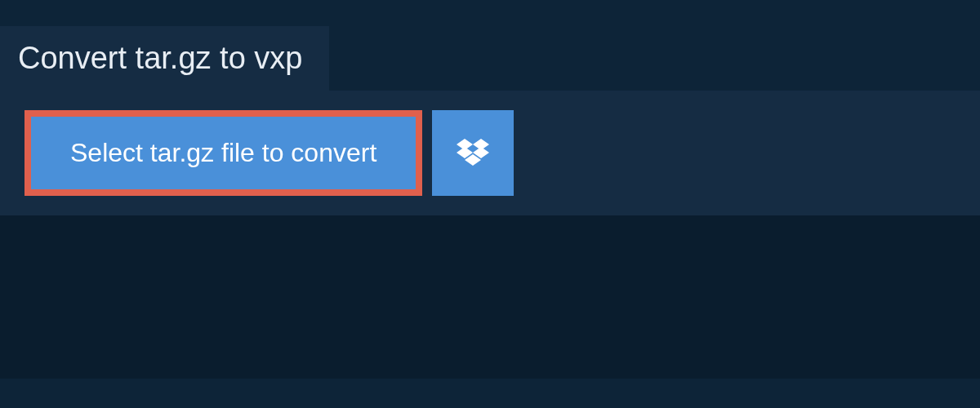 The width and height of the screenshot is (980, 408). Describe the element at coordinates (160, 59) in the screenshot. I see `page-title: Convert tar.gz to vxp` at that location.